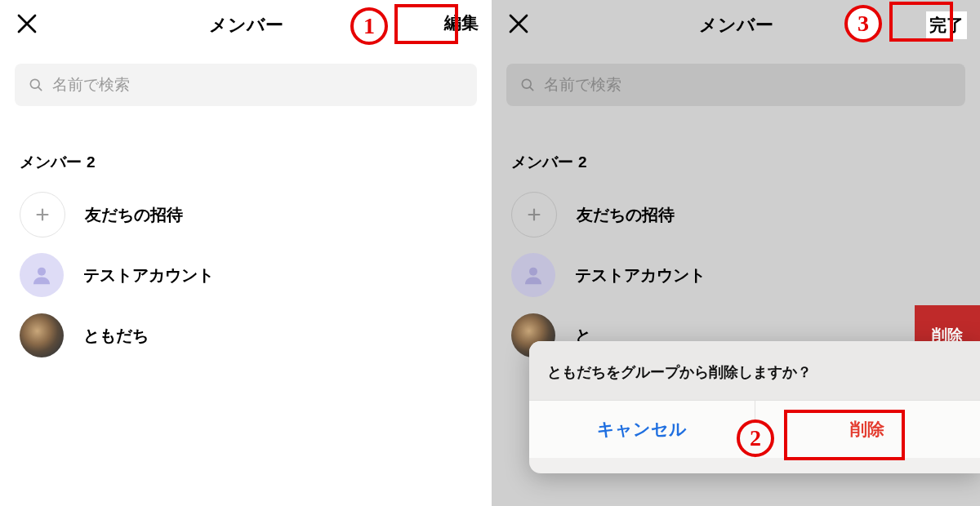 This screenshot has height=506, width=980. I want to click on cancel-button: キャンセル, so click(642, 429).